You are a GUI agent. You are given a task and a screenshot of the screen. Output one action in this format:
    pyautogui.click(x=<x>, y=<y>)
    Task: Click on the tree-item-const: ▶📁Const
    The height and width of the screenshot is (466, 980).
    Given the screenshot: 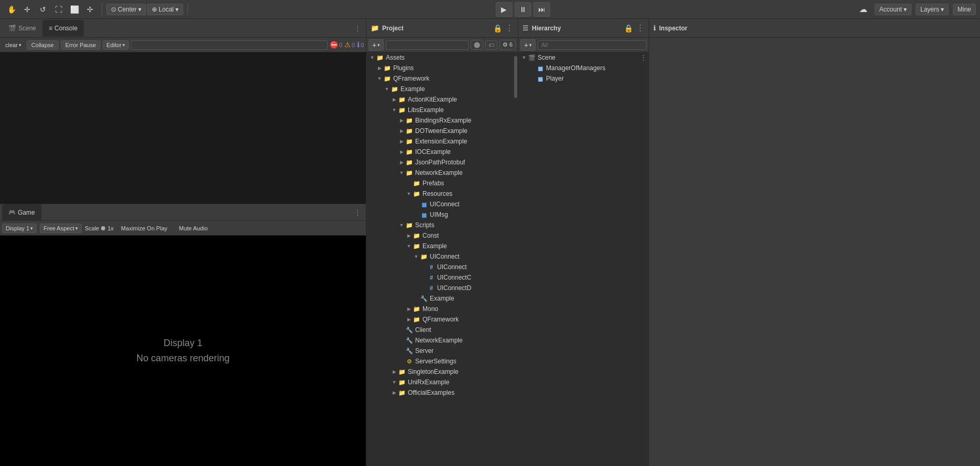 What is the action you would take?
    pyautogui.click(x=440, y=236)
    